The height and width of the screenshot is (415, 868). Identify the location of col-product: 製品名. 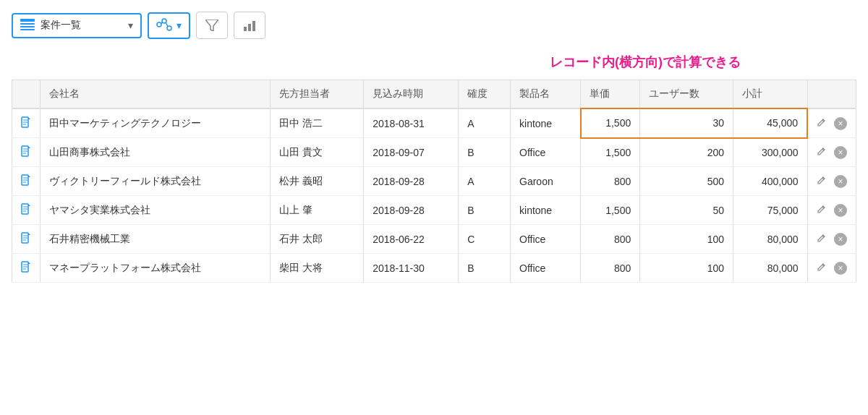
(545, 95).